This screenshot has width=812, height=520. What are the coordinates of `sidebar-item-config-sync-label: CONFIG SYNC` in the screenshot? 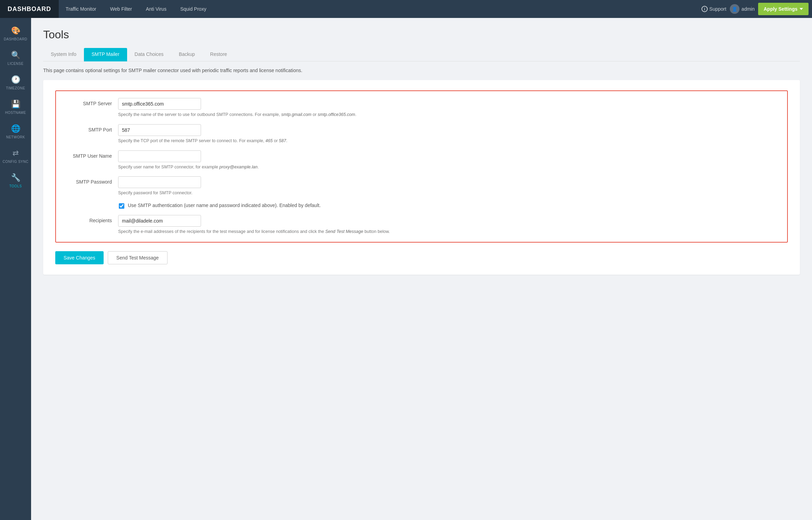 It's located at (16, 161).